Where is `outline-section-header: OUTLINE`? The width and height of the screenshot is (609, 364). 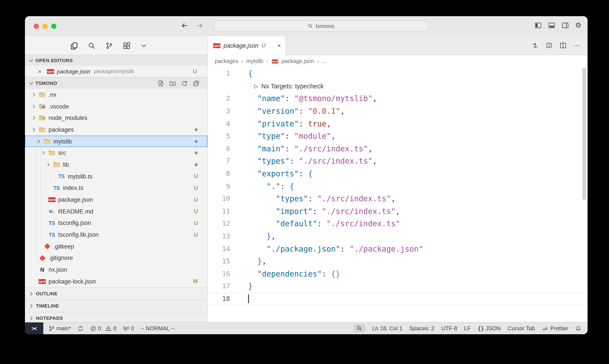 outline-section-header: OUTLINE is located at coordinates (116, 293).